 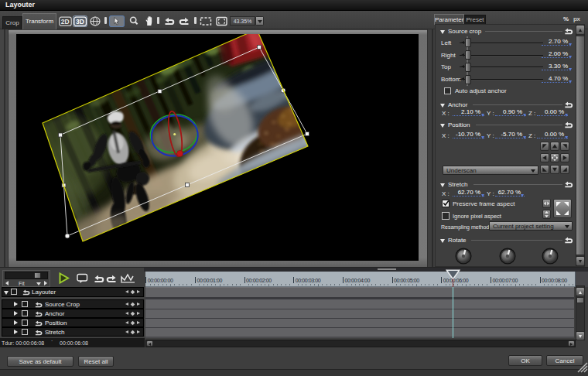 I want to click on svg-text: 2D, so click(x=65, y=22).